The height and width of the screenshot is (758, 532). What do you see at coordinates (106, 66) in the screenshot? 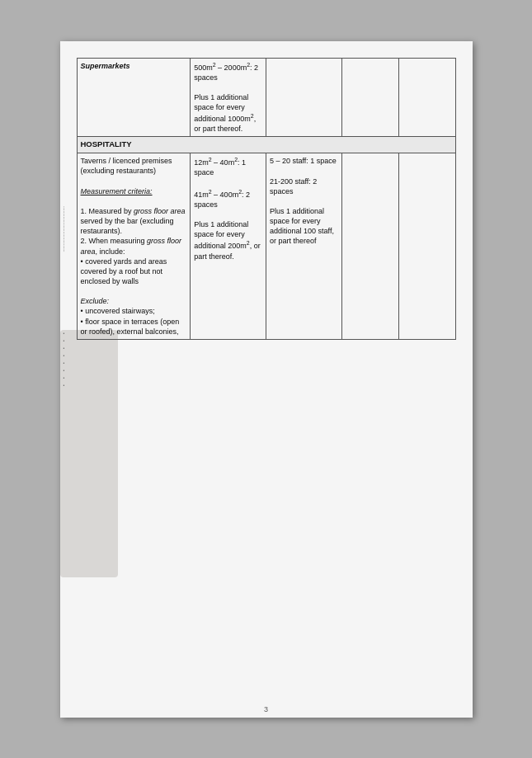
I see `supermarkets-label: Supermarkets` at bounding box center [106, 66].